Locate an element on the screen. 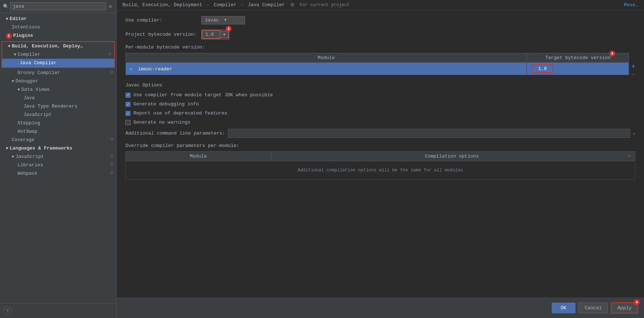  checkbox-use-compiler-jdk-label: Use compiler from module target JDK when… is located at coordinates (203, 95).